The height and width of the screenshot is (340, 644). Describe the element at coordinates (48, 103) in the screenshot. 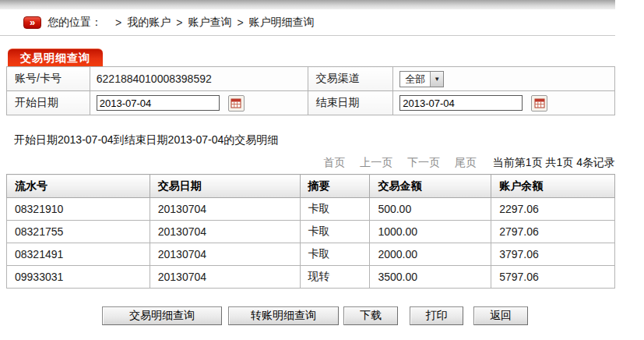

I see `start-date-label: 开始日期` at that location.